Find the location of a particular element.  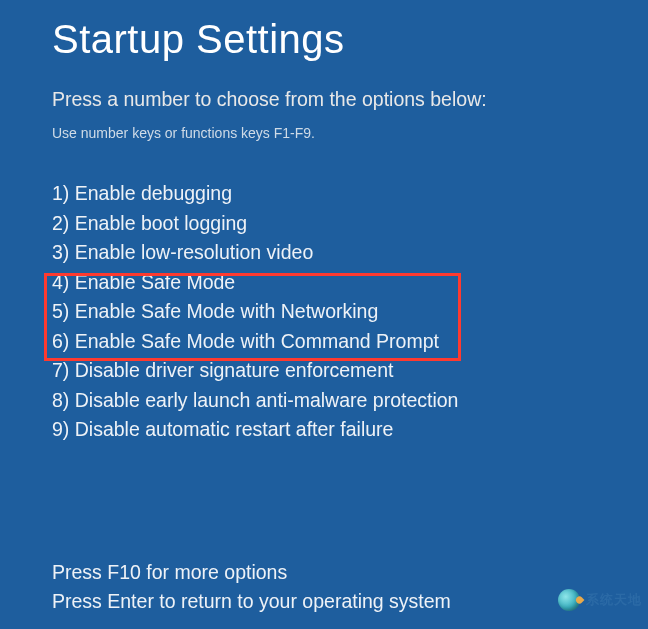

footer-instructions: Press F10 for more options Press Enter t… is located at coordinates (252, 587).